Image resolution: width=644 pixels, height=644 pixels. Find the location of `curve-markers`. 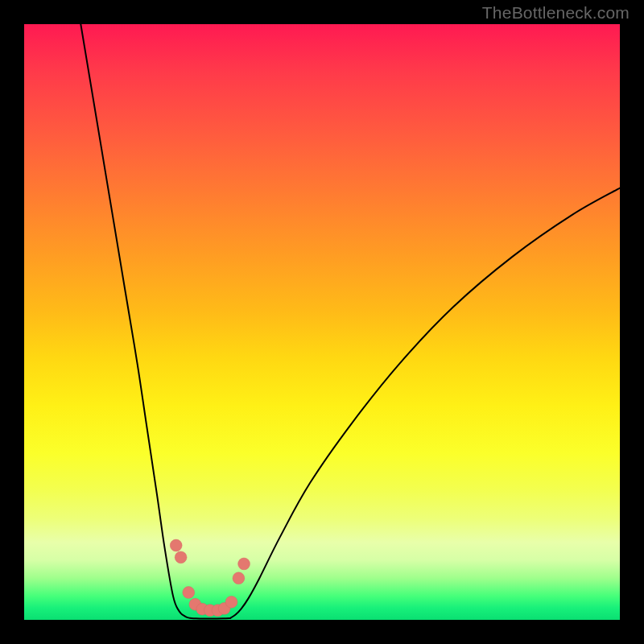

curve-markers is located at coordinates (209, 578).